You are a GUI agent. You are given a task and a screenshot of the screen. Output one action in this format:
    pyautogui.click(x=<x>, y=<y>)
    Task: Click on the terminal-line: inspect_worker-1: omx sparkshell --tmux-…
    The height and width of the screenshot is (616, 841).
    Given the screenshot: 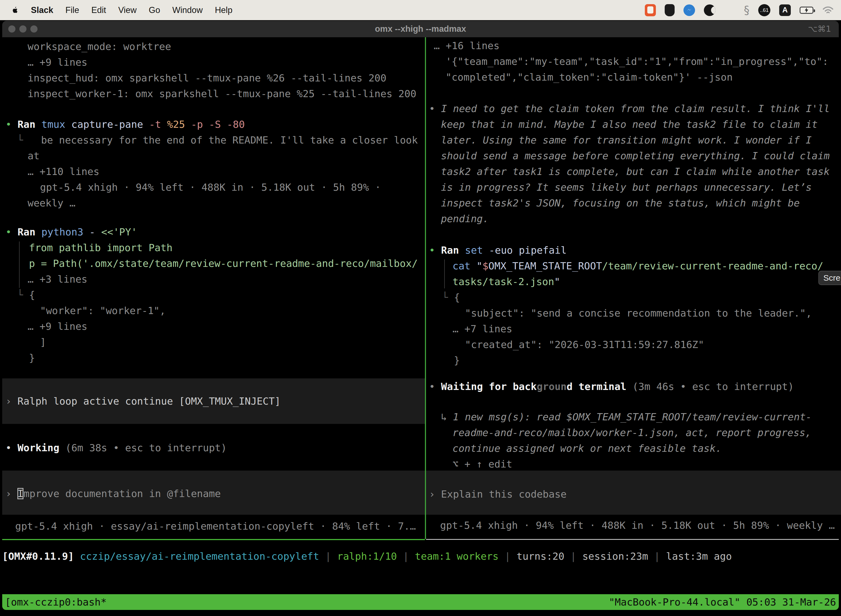 What is the action you would take?
    pyautogui.click(x=222, y=94)
    